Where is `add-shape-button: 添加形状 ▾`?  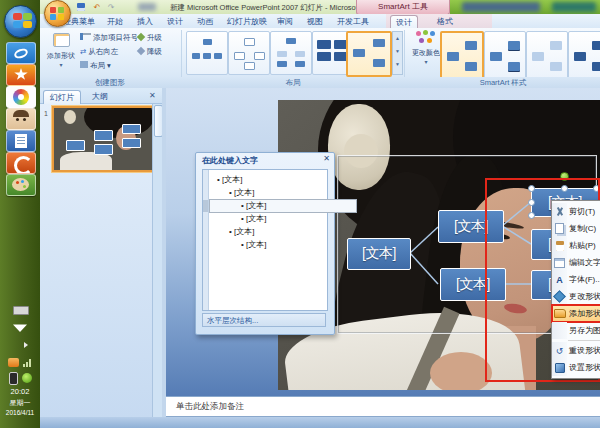
add-shape-button: 添加形状 ▾ is located at coordinates (61, 53).